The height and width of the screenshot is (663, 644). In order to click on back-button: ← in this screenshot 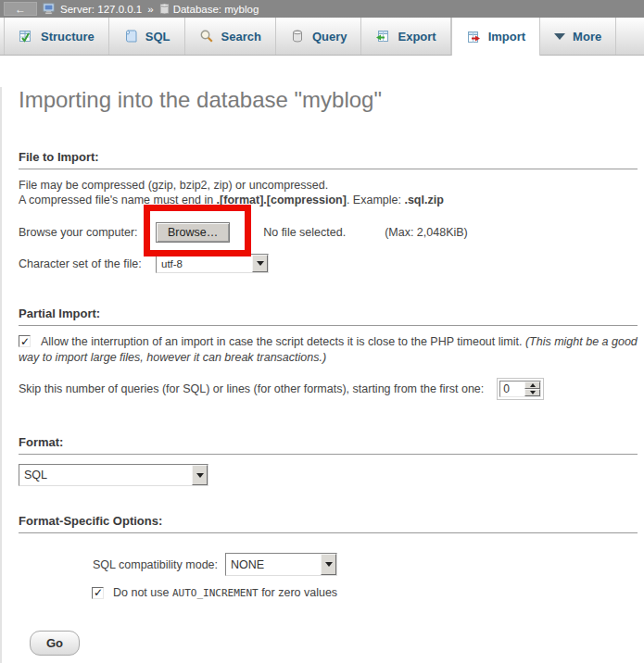, I will do `click(20, 9)`.